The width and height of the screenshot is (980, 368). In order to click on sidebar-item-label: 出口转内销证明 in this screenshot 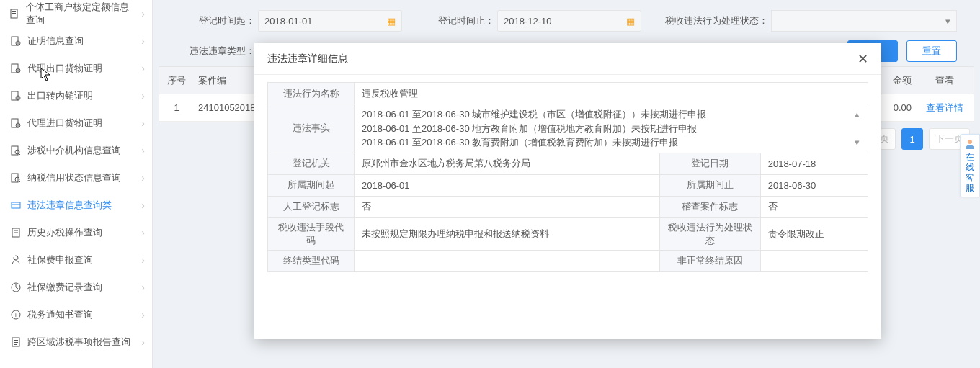, I will do `click(61, 96)`.